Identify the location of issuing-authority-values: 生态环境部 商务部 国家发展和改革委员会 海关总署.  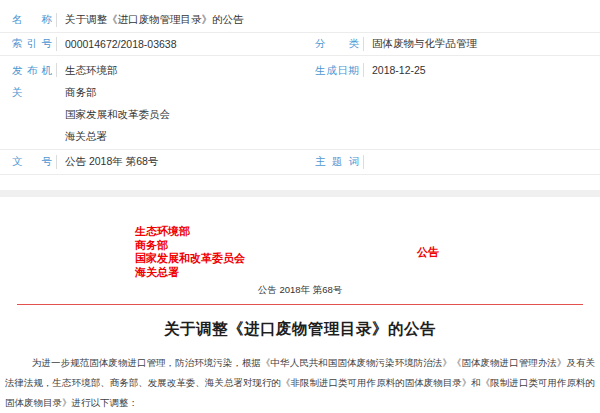
(178, 103).